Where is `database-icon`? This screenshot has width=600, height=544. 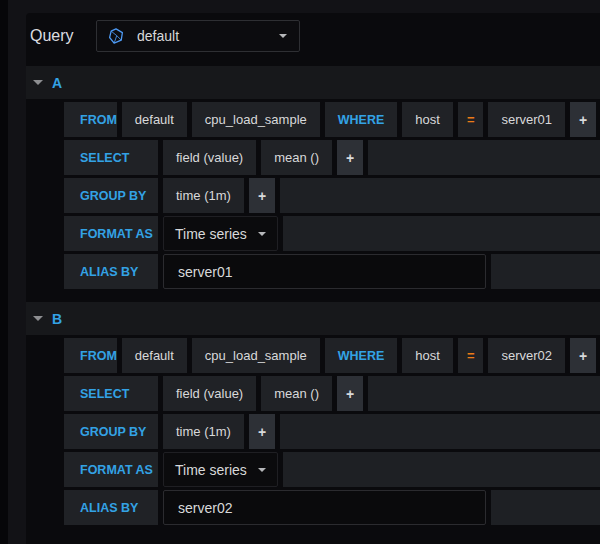
database-icon is located at coordinates (116, 36).